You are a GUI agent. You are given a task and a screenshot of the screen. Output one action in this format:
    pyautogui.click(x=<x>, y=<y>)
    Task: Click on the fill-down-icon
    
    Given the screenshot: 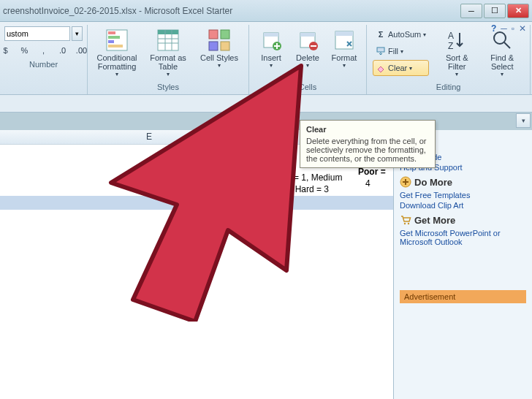 What is the action you would take?
    pyautogui.click(x=381, y=51)
    